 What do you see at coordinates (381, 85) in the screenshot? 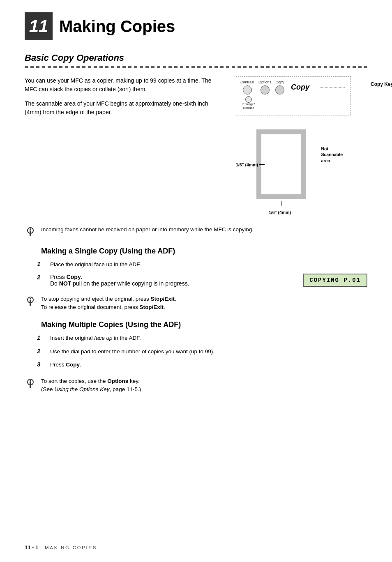
I see `copy-keys-right-label: Copy Keys` at bounding box center [381, 85].